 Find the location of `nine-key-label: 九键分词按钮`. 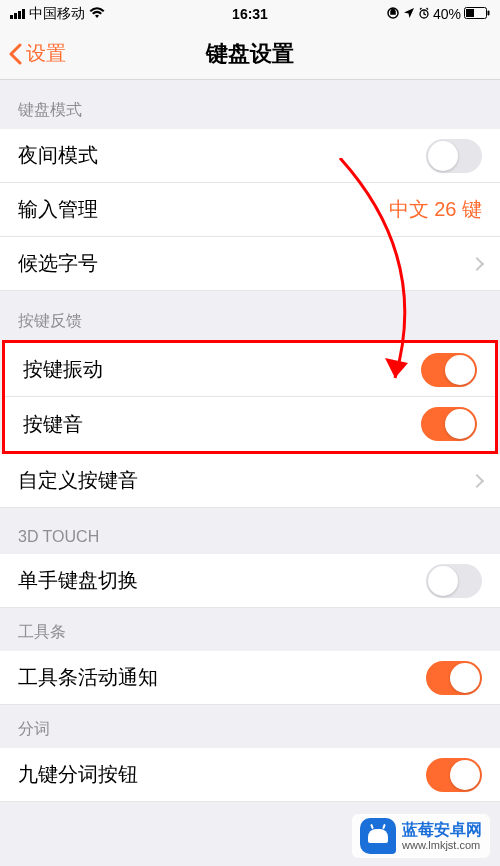

nine-key-label: 九键分词按钮 is located at coordinates (78, 774).